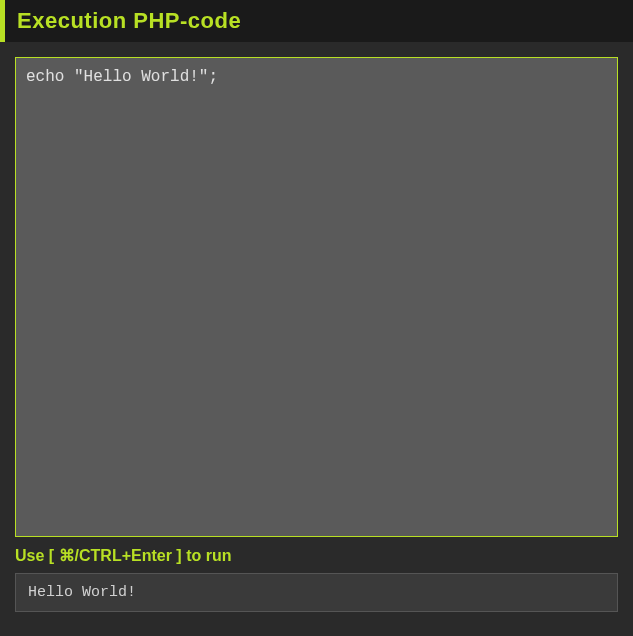 The width and height of the screenshot is (633, 636). Describe the element at coordinates (316, 556) in the screenshot. I see `run-hint-text: Use [ ⌘/CTRL+Enter ] to run` at that location.